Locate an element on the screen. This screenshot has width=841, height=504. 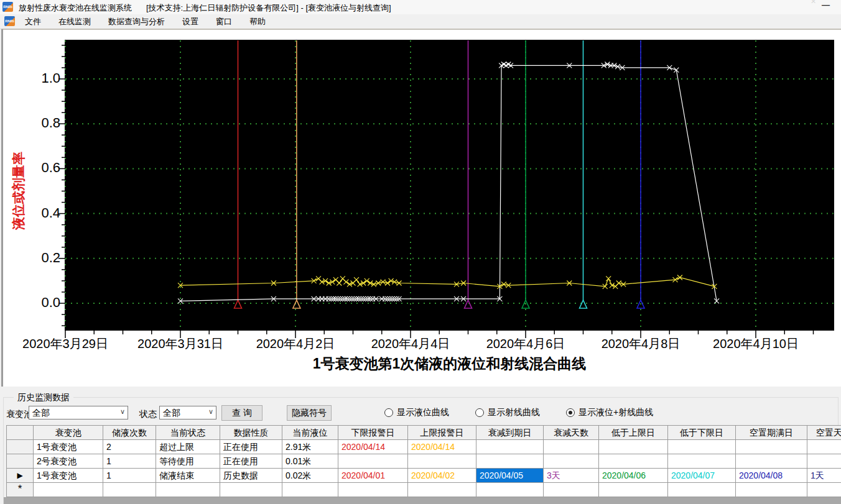
select-all-cell is located at coordinates (20, 433).